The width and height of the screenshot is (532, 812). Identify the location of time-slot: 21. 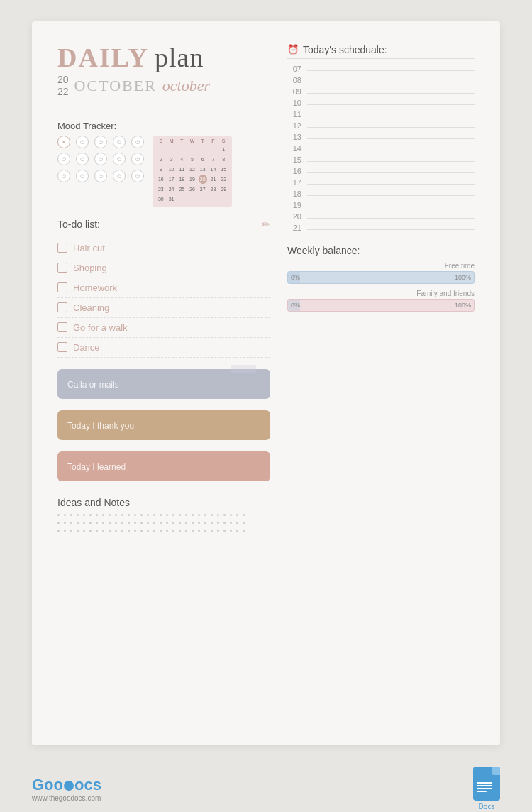
(381, 228).